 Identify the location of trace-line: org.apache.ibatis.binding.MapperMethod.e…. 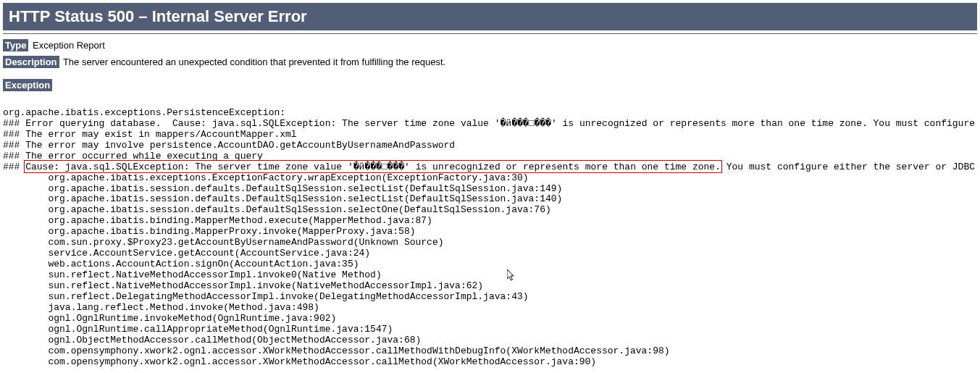
(217, 220).